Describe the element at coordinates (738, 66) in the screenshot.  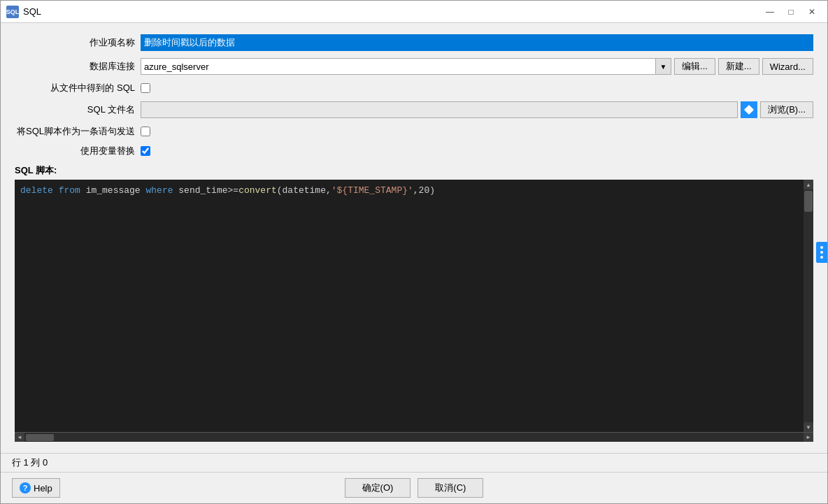
I see `new-button: 新建...` at that location.